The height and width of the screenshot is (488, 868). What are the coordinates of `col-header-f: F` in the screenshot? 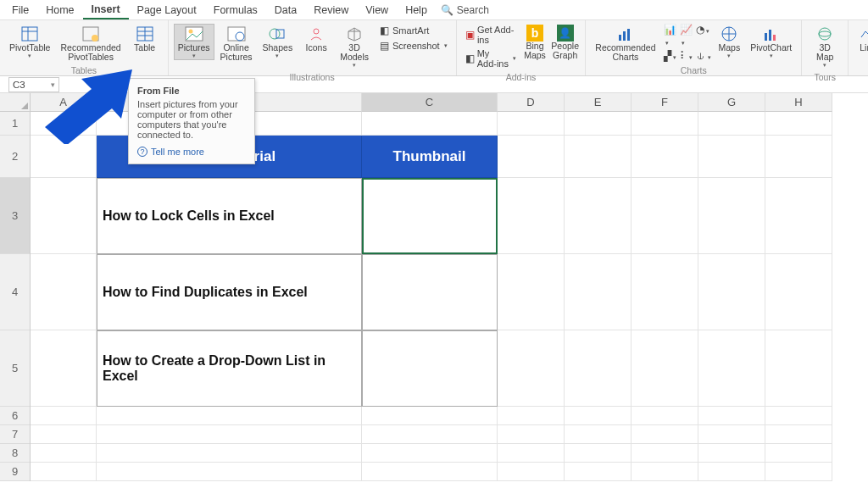 It's located at (665, 103).